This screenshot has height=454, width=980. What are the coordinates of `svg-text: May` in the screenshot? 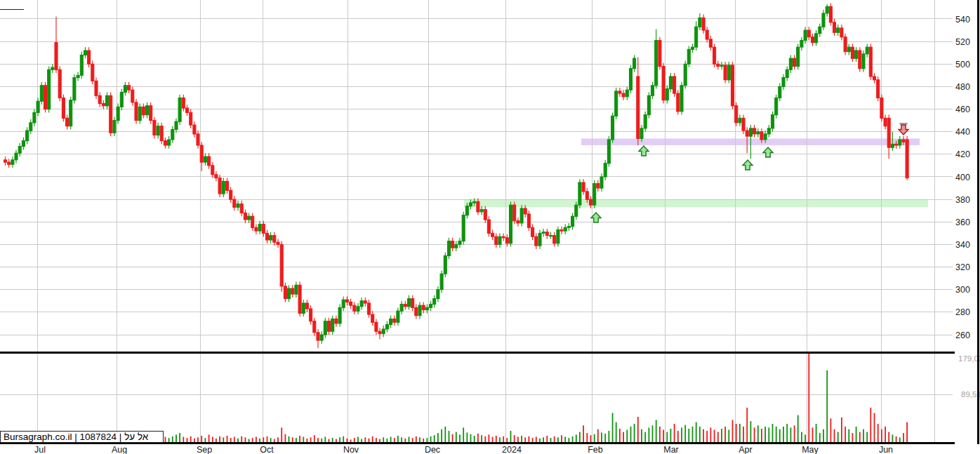 It's located at (810, 449).